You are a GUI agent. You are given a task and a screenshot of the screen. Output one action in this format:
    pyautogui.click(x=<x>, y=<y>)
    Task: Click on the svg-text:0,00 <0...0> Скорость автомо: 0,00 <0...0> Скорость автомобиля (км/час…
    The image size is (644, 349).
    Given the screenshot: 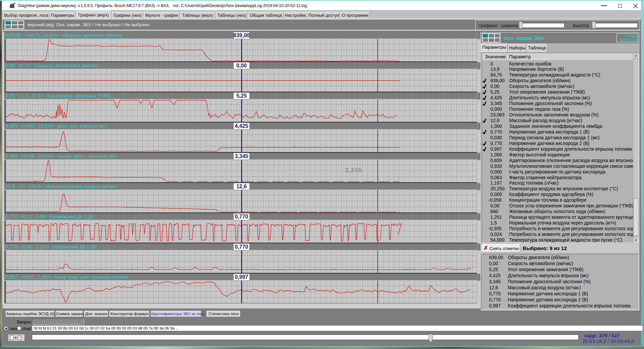 What is the action you would take?
    pyautogui.click(x=52, y=65)
    